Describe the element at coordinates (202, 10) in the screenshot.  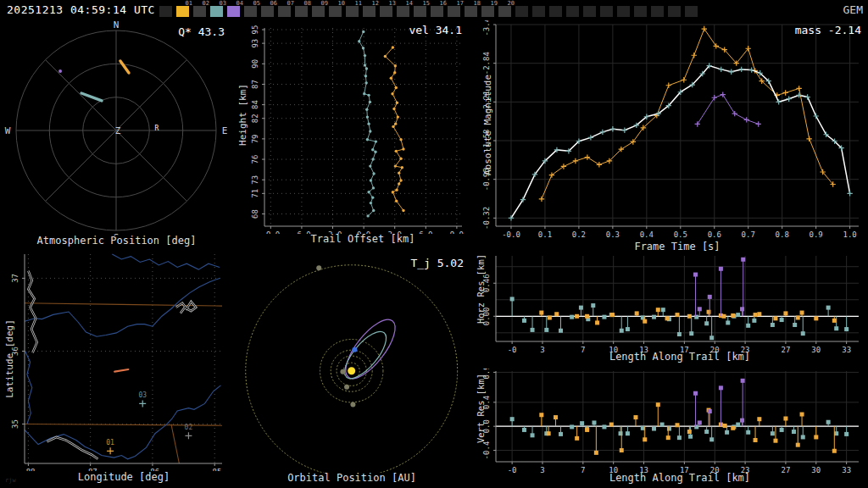
I see `station-box-02: 02` at that location.